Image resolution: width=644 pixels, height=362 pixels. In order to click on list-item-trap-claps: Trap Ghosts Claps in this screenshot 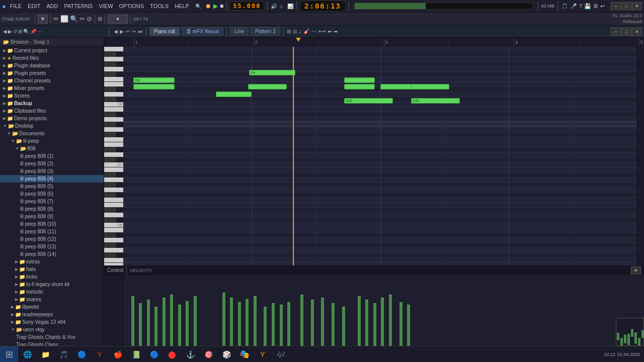, I will do `click(52, 343)`.